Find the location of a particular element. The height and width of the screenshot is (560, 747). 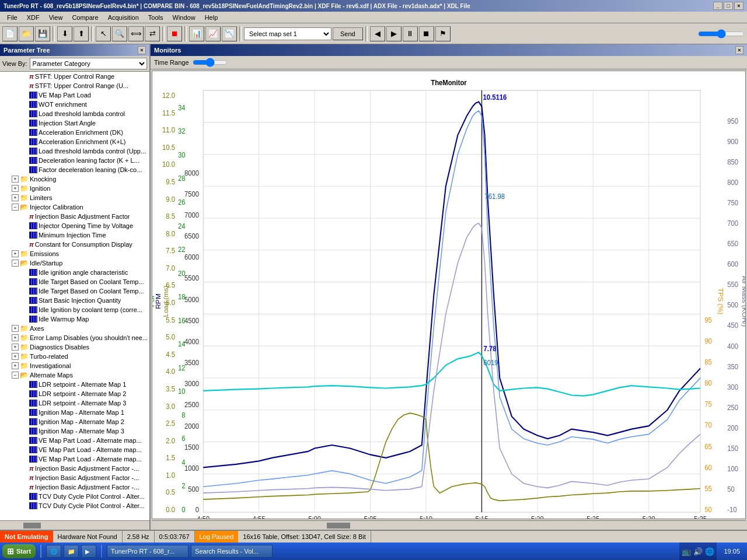

tree-item-ve-alt-1: VE Map Part Load - Alternate map... is located at coordinates (75, 440).